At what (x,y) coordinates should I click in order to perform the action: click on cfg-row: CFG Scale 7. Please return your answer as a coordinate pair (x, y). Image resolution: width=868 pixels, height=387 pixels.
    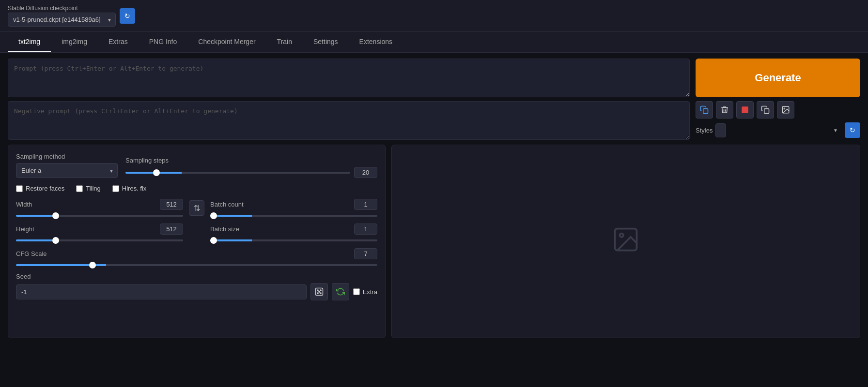
    Looking at the image, I should click on (197, 257).